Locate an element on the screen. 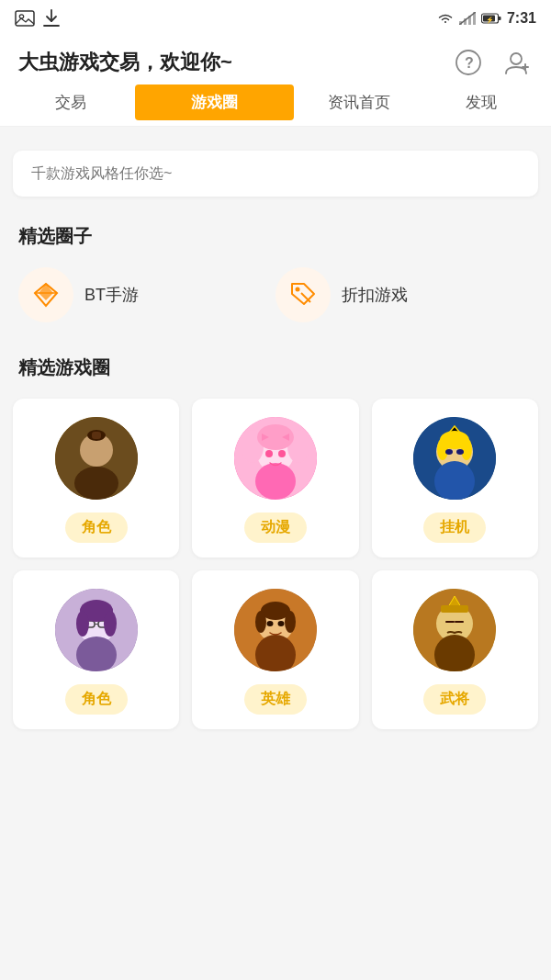 This screenshot has height=980, width=551. photo-icon is located at coordinates (25, 18).